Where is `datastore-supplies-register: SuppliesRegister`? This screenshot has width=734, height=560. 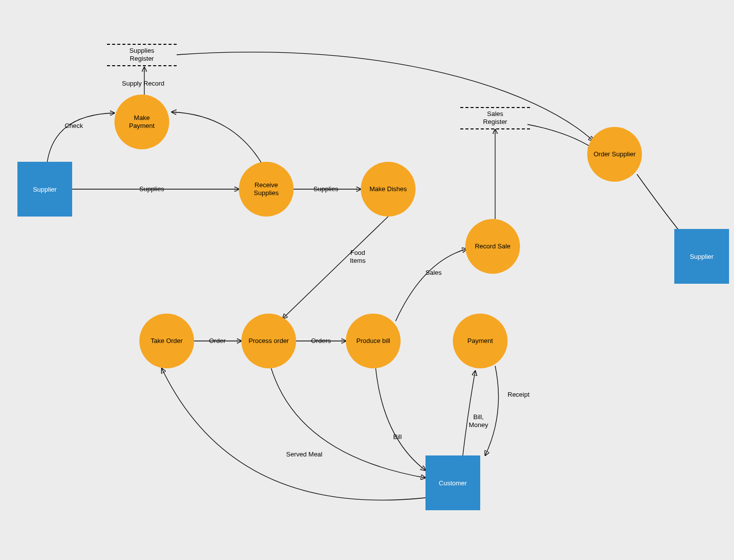
datastore-supplies-register: SuppliesRegister is located at coordinates (142, 55).